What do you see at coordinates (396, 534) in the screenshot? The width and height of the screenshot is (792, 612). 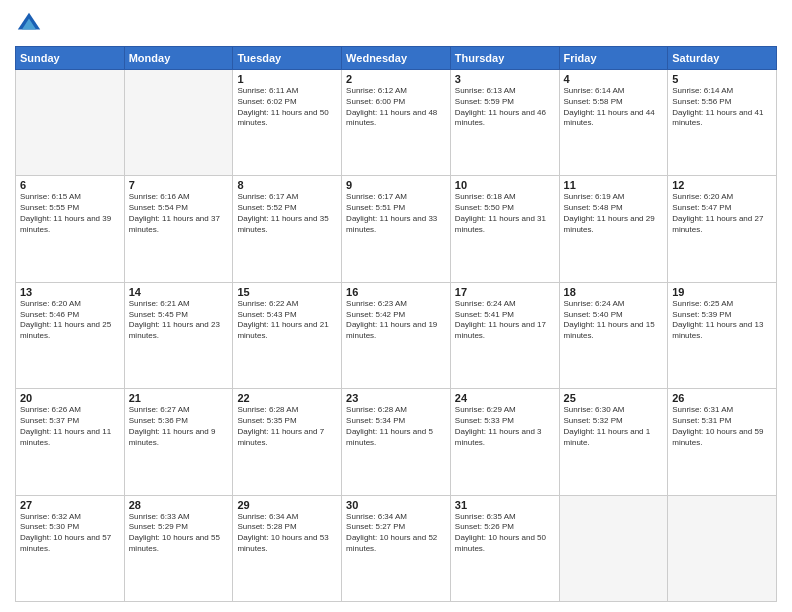 I see `cell-content: Sunrise: 6:34 AM Sunset: 5:27 PM Dayligh…` at bounding box center [396, 534].